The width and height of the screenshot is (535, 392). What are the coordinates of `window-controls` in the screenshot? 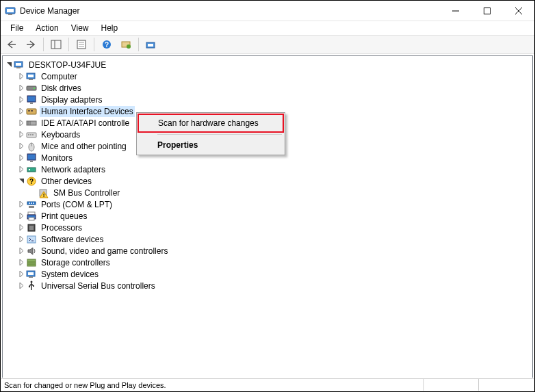 It's located at (487, 11).